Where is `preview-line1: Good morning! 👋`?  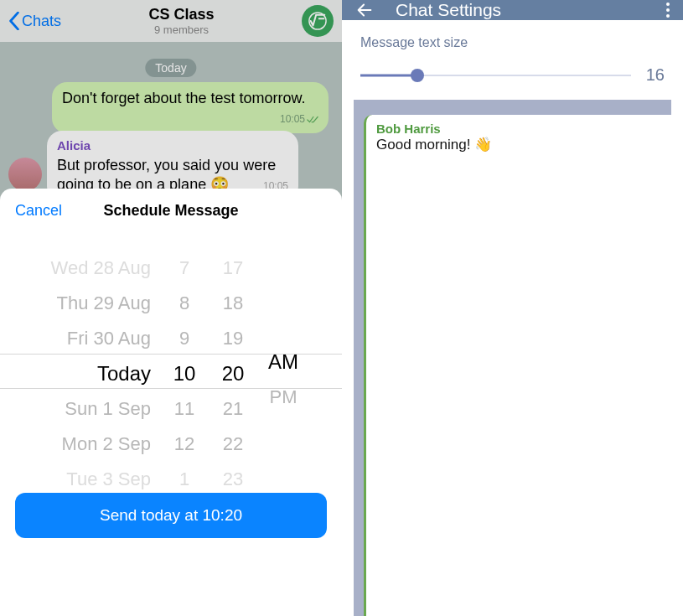 preview-line1: Good morning! 👋 is located at coordinates (530, 144).